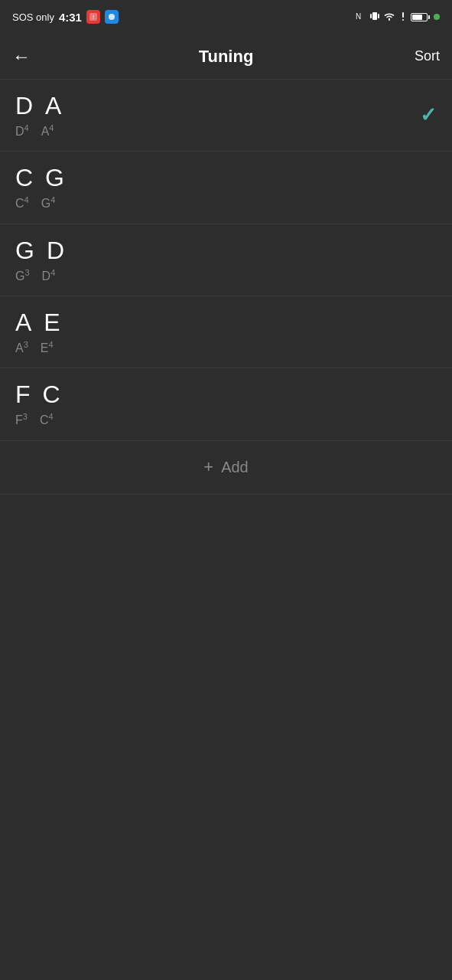 The image size is (452, 980). What do you see at coordinates (21, 57) in the screenshot?
I see `back-button: ←` at bounding box center [21, 57].